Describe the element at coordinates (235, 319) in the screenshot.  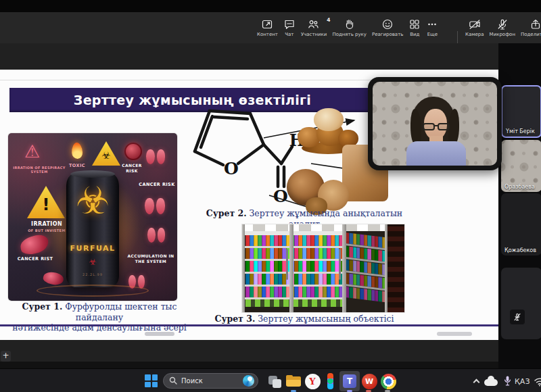
I see `figure3-caption-label: Сурет 3.` at that location.